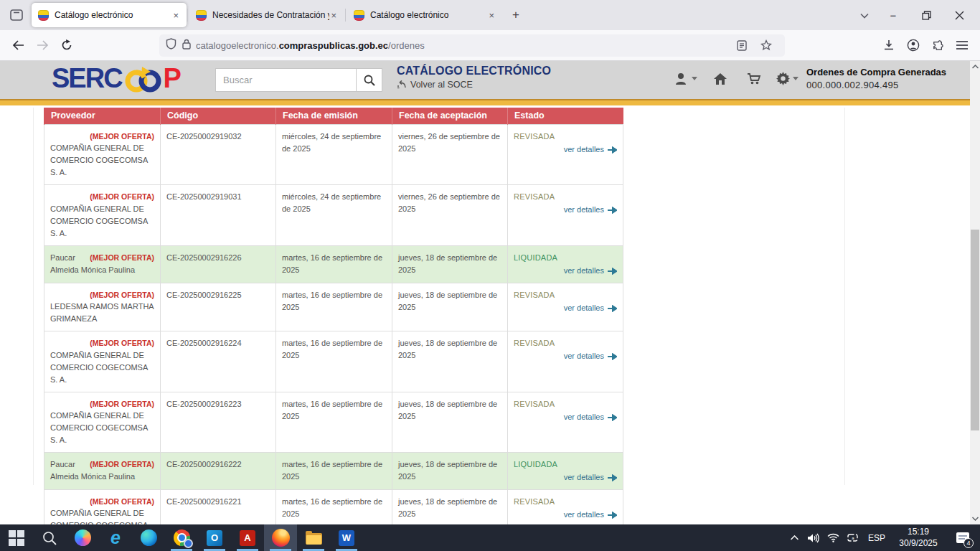 This screenshot has height=551, width=980. Describe the element at coordinates (248, 538) in the screenshot. I see `acrobat-button: A` at that location.